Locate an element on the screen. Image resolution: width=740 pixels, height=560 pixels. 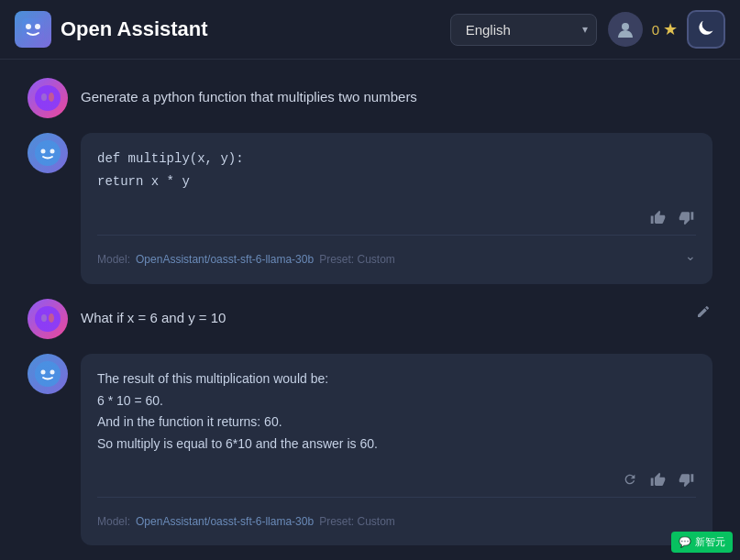
watermark-text: 新智元 is located at coordinates (710, 543).